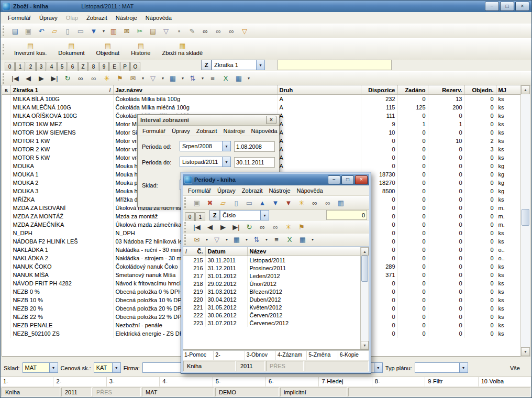  Describe the element at coordinates (509, 183) in the screenshot. I see `cell-mj: kg` at that location.